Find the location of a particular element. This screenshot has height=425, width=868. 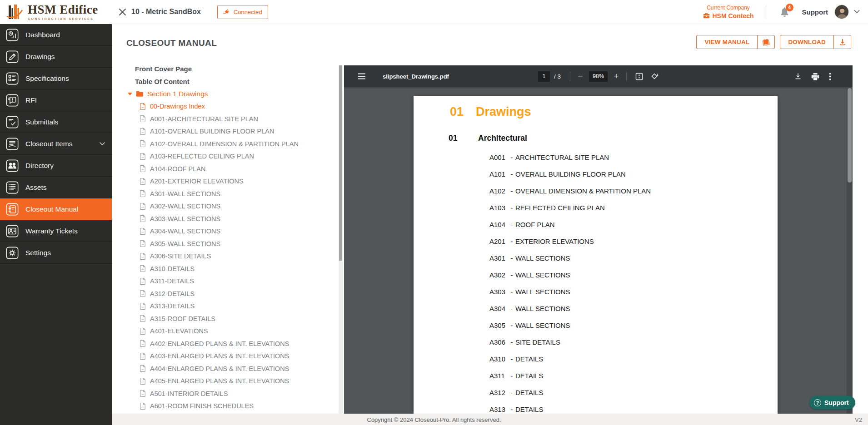

tree-file-item: 00-Drawings Index is located at coordinates (230, 107).